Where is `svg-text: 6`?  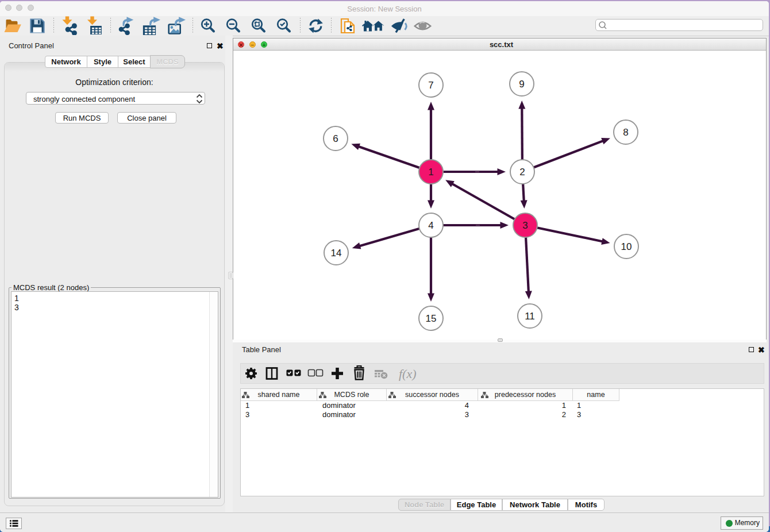
svg-text: 6 is located at coordinates (336, 139).